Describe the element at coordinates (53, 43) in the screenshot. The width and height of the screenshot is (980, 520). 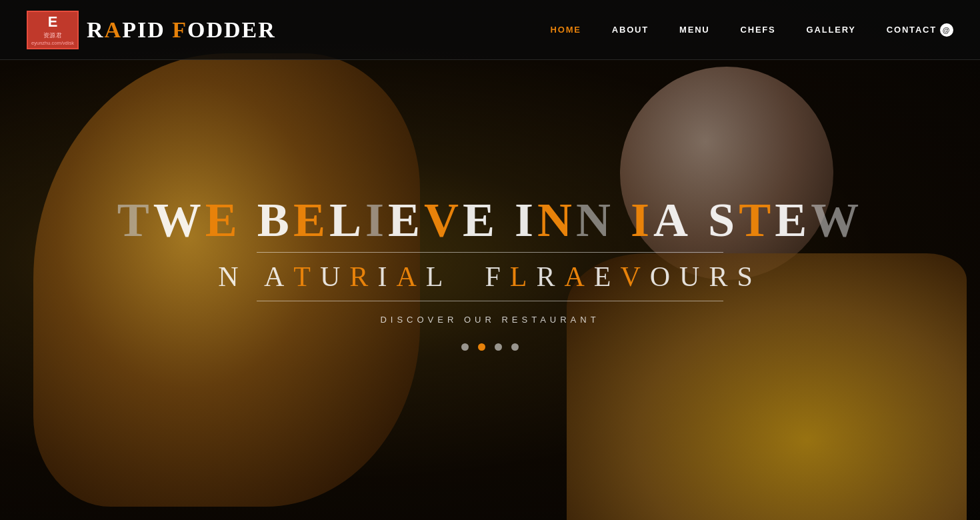
I see `logo-url: eyunzhu.com/vdisk` at that location.